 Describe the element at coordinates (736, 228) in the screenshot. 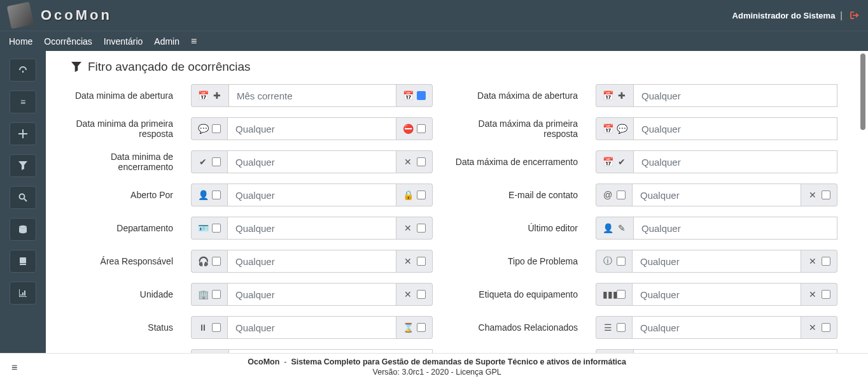

I see `ultimo-editor-input: Qualquer` at that location.